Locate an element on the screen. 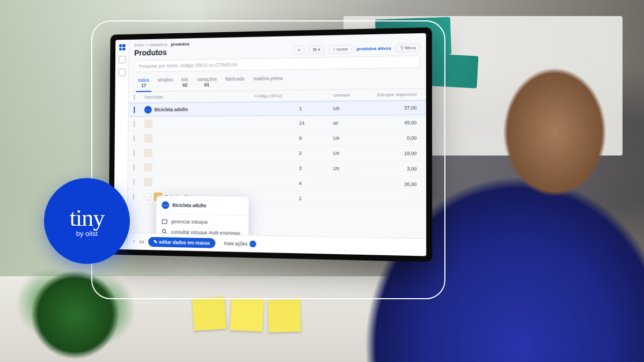 Image resolution: width=644 pixels, height=362 pixels. tab-label: todos is located at coordinates (144, 80).